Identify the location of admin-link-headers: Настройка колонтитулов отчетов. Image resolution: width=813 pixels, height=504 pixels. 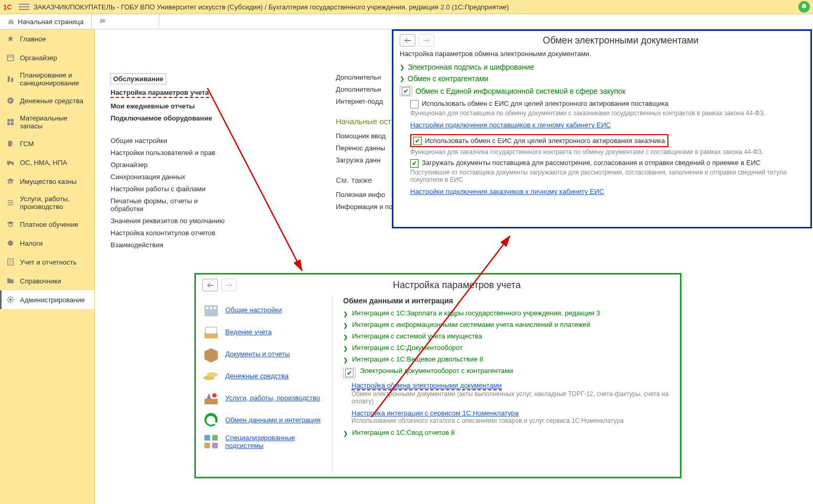
(171, 233).